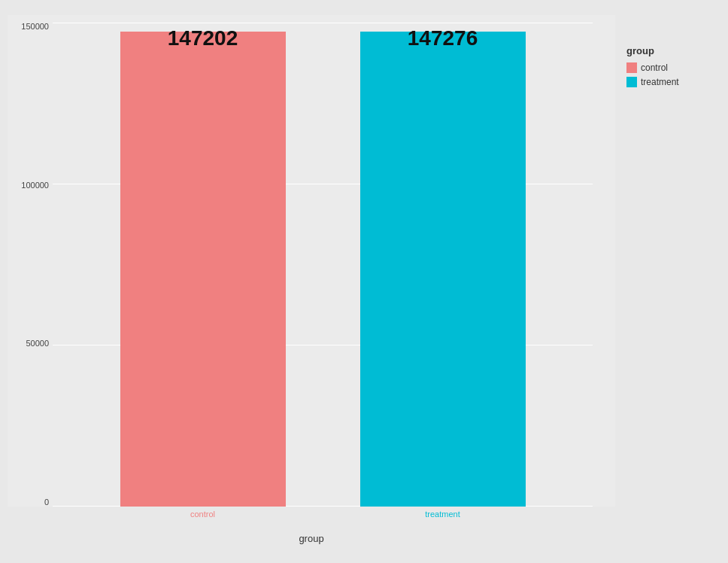  Describe the element at coordinates (47, 503) in the screenshot. I see `y-tick-0: 0` at that location.